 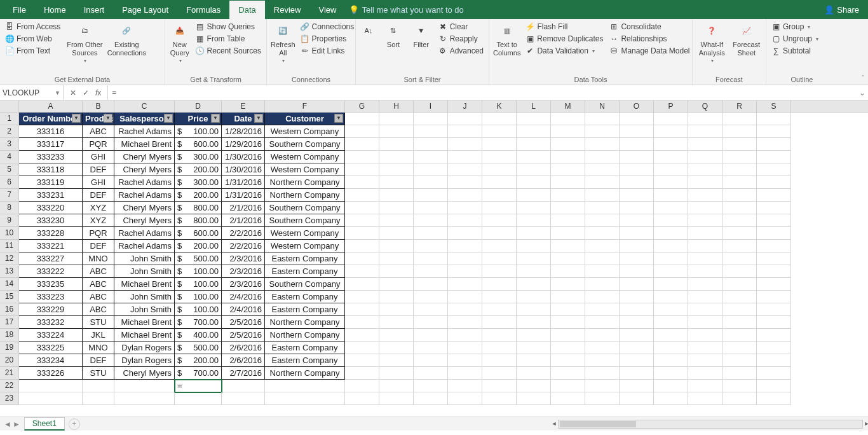 I want to click on cell-order-number: 333235, so click(x=51, y=284).